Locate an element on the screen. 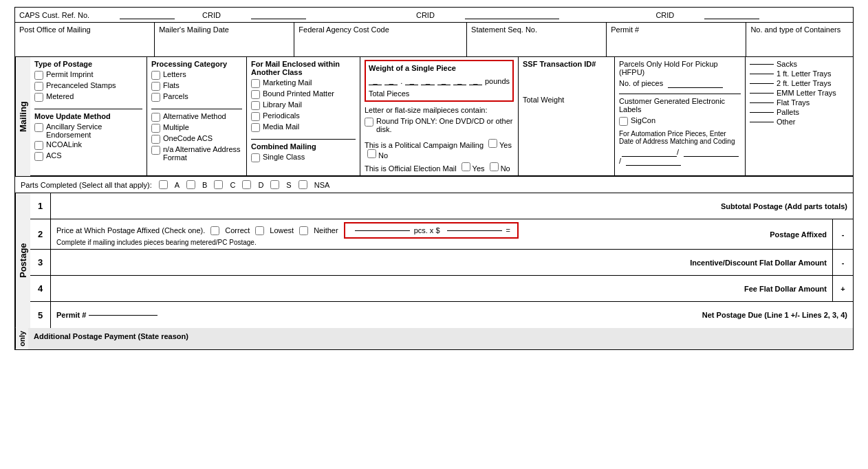 The width and height of the screenshot is (868, 469). pallets-field is located at coordinates (762, 113).